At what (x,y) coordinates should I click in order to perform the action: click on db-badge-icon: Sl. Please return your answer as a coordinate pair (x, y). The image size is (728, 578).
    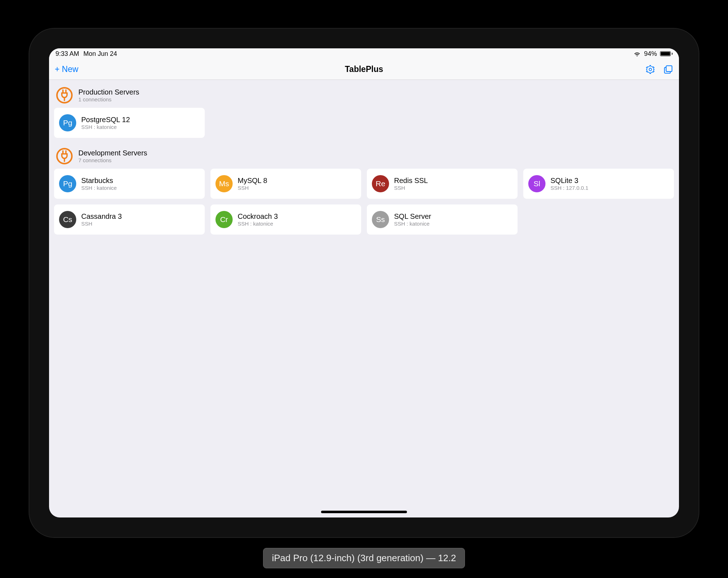
    Looking at the image, I should click on (537, 184).